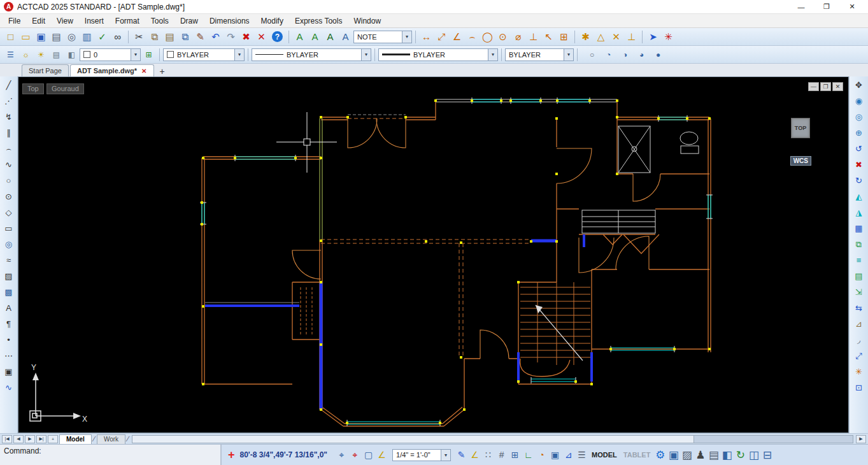 This screenshot has height=465, width=868. Describe the element at coordinates (246, 37) in the screenshot. I see `erase-icon: ✖` at that location.